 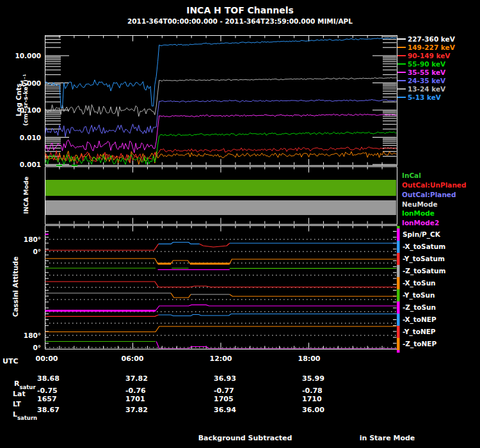 I want to click on legend-channel-55-90: 55-90 keV, so click(x=426, y=64).